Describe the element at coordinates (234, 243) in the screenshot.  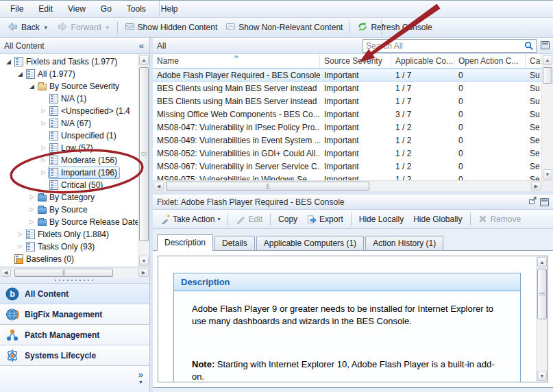
I see `tab-details: Details` at that location.